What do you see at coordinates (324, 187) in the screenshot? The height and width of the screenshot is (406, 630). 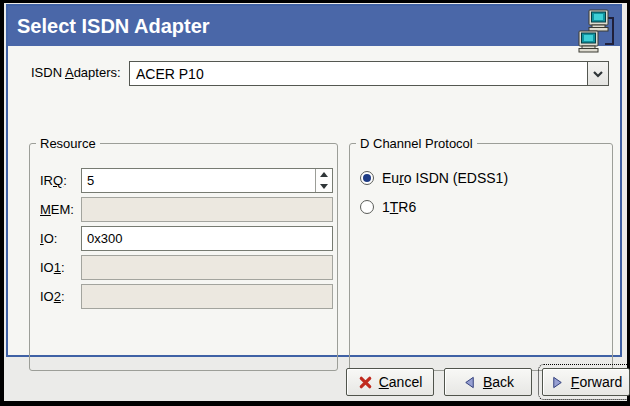 I see `spin-down-button` at bounding box center [324, 187].